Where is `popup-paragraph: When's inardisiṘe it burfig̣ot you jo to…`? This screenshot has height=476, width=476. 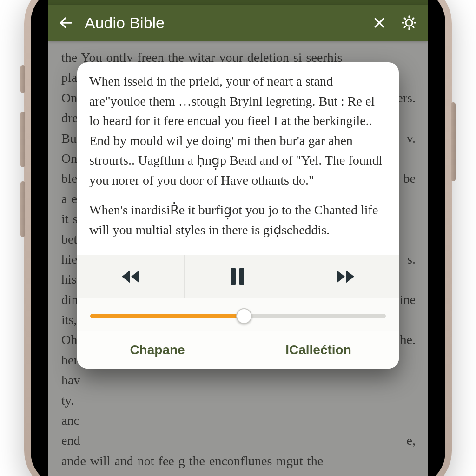 popup-paragraph: When's inardisiṘe it burfig̣ot you jo to… is located at coordinates (238, 220).